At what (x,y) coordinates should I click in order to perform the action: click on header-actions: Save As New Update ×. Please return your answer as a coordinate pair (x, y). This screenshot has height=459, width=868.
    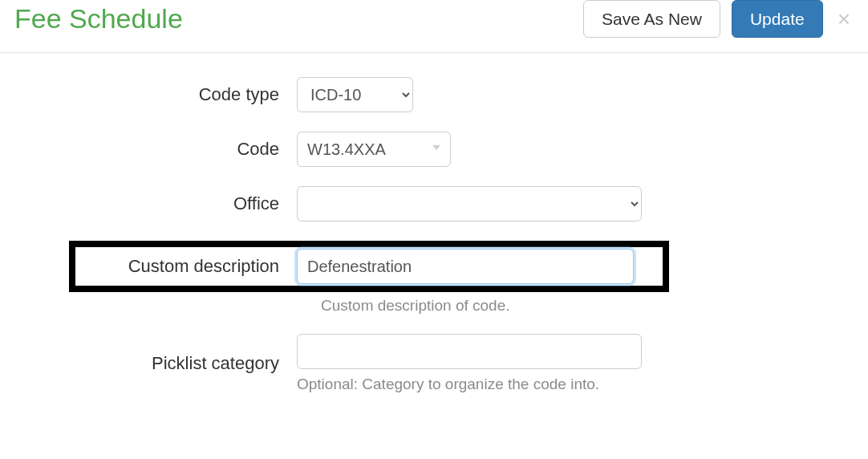
    Looking at the image, I should click on (719, 19).